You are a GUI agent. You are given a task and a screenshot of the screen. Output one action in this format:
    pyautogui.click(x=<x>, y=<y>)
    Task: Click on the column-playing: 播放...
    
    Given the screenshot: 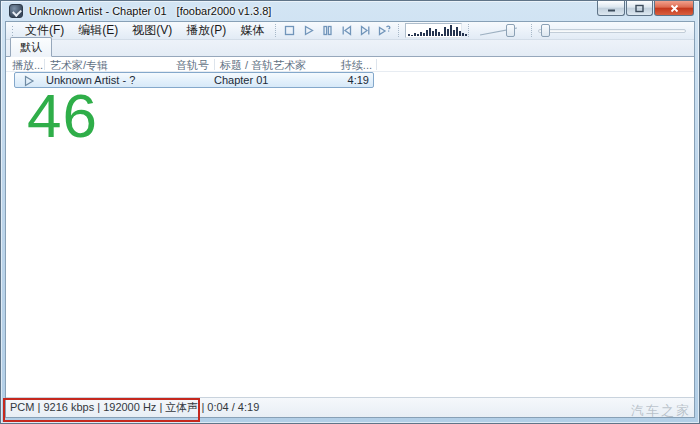 What is the action you would take?
    pyautogui.click(x=28, y=66)
    